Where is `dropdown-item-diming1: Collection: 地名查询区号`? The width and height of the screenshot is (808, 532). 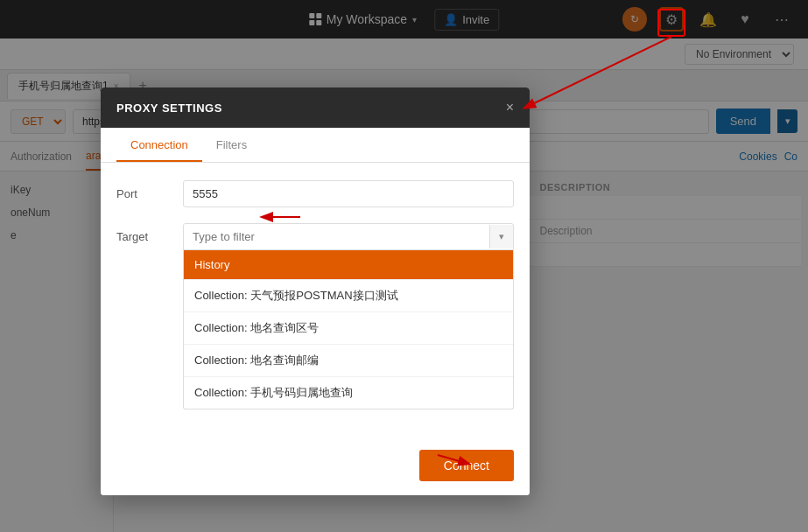
dropdown-item-diming1: Collection: 地名查询区号 is located at coordinates (348, 329).